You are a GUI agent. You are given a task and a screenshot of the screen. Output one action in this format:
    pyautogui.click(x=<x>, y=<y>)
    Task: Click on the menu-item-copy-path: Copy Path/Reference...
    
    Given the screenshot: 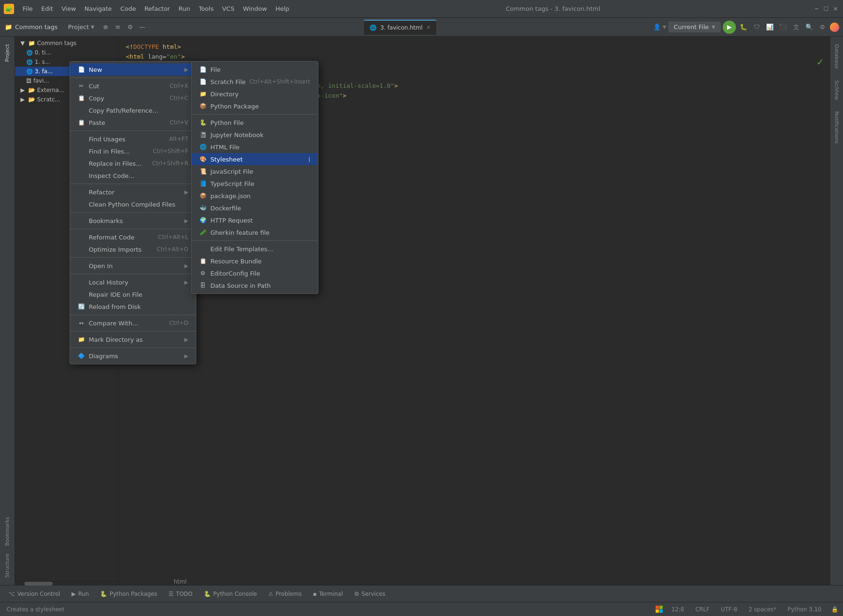 What is the action you would take?
    pyautogui.click(x=133, y=110)
    